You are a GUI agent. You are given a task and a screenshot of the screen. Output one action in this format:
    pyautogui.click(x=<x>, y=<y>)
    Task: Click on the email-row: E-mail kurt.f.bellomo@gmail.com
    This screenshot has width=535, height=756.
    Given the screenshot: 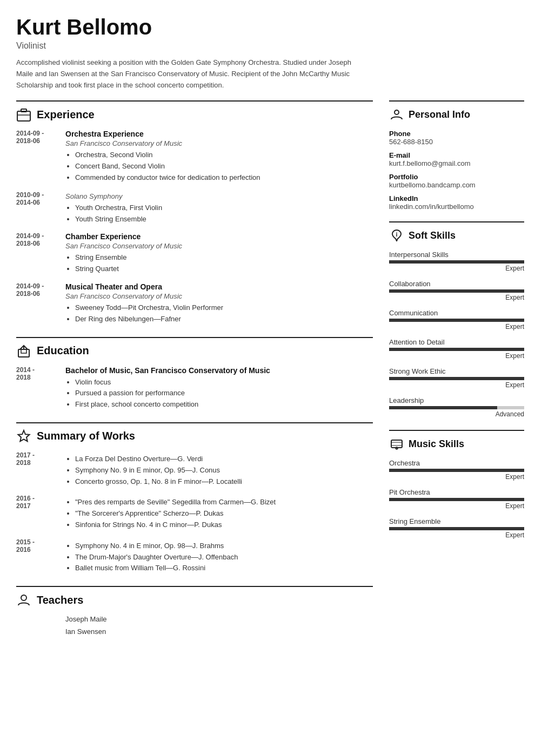 What is the action you would take?
    pyautogui.click(x=457, y=159)
    